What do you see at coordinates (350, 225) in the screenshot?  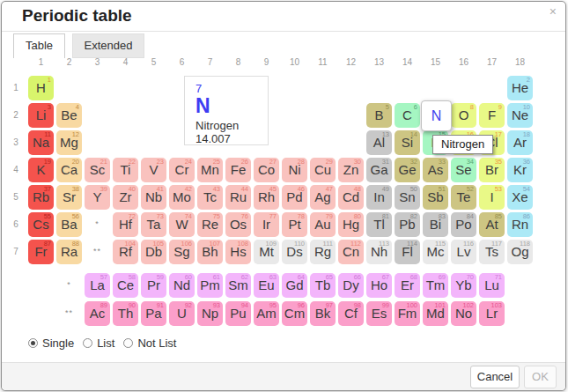 I see `element-hg: 80Hg` at bounding box center [350, 225].